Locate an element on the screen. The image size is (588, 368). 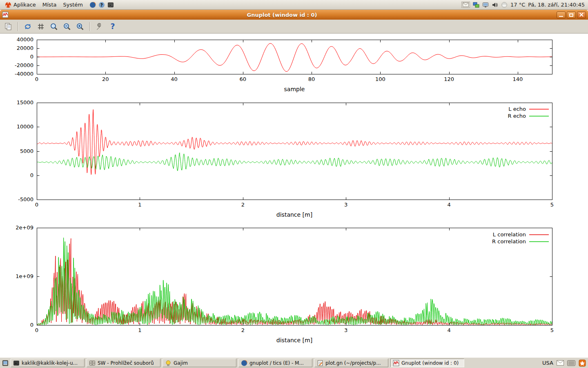
legend-label: L echo is located at coordinates (517, 109).